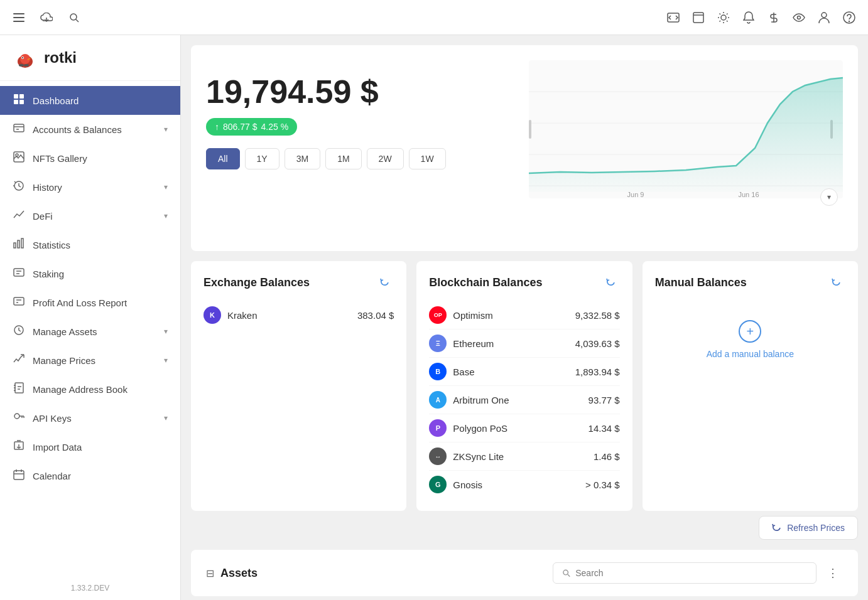 The width and height of the screenshot is (868, 600). Describe the element at coordinates (217, 127) in the screenshot. I see `up-arrow-icon: ↑` at that location.